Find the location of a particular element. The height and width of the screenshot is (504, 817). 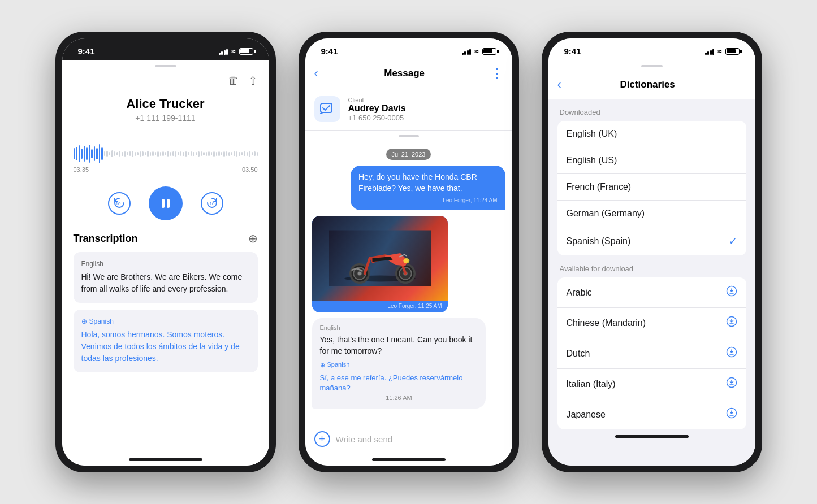

translate-icon: ⊕ is located at coordinates (253, 238).